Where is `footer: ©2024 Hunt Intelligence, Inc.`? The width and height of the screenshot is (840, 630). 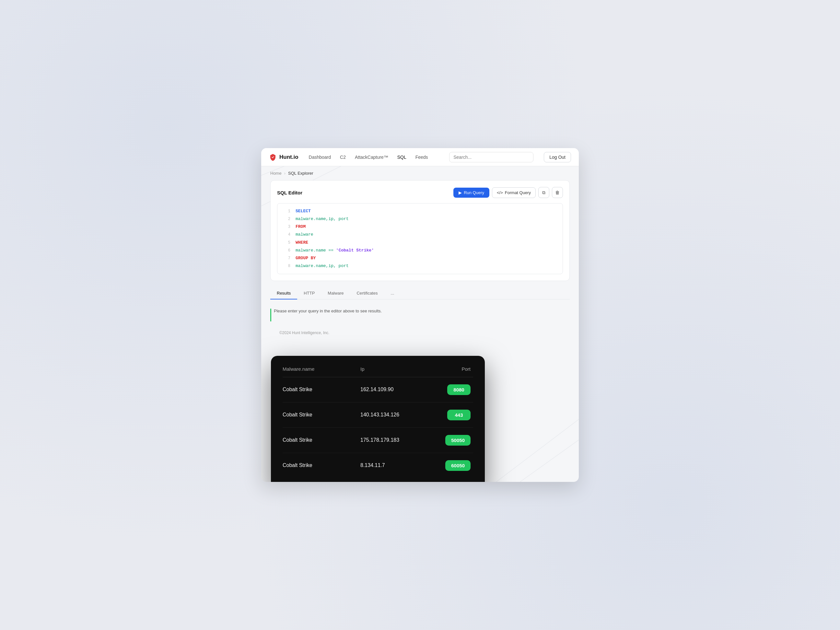 footer: ©2024 Hunt Intelligence, Inc. is located at coordinates (420, 333).